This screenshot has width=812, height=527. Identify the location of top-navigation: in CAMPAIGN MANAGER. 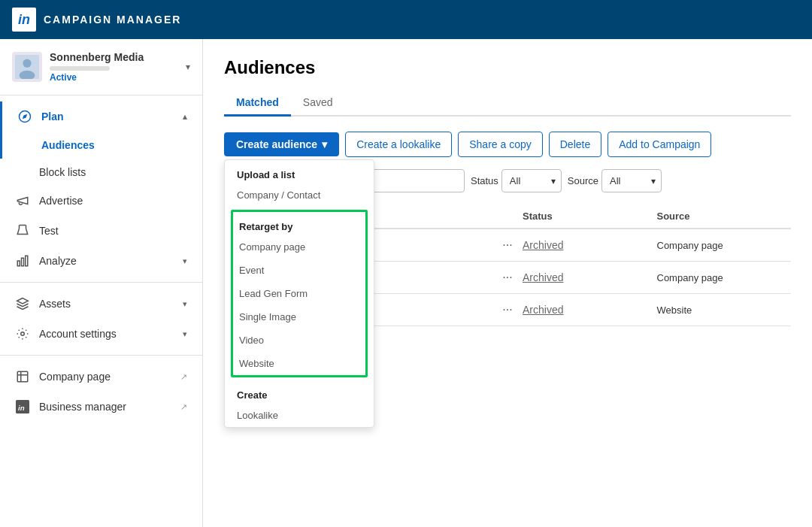
(406, 20).